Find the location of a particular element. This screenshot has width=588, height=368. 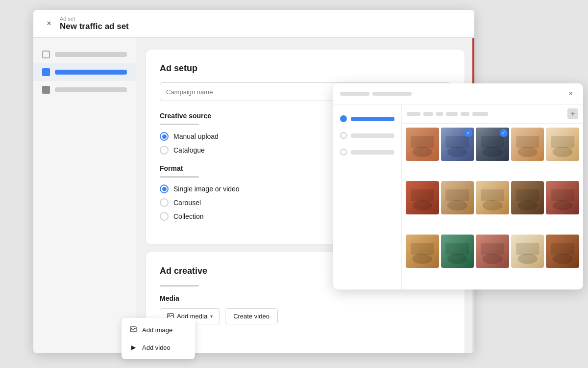

radio-carousel-circle is located at coordinates (164, 203).